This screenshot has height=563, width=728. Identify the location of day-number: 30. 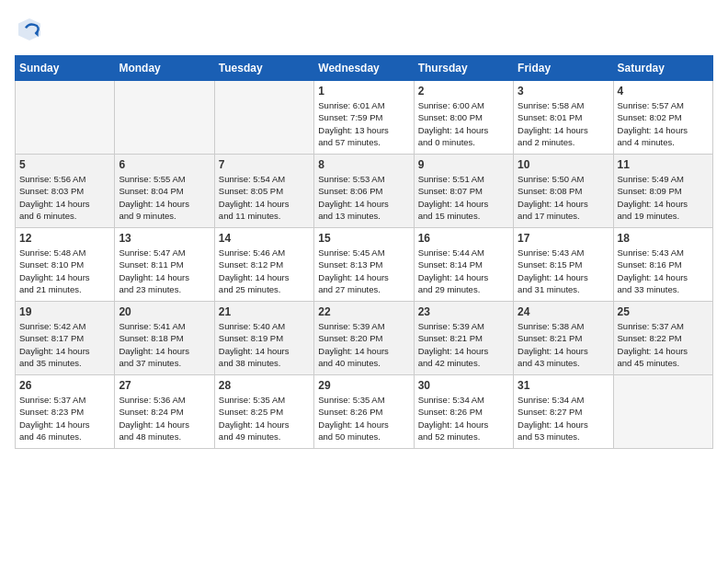
(463, 385).